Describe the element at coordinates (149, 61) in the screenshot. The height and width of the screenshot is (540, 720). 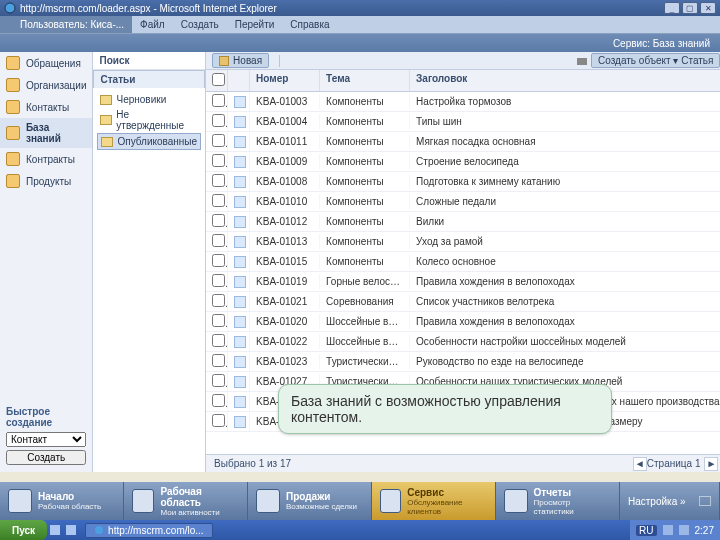
I see `tree-tab-search: Поиск` at that location.